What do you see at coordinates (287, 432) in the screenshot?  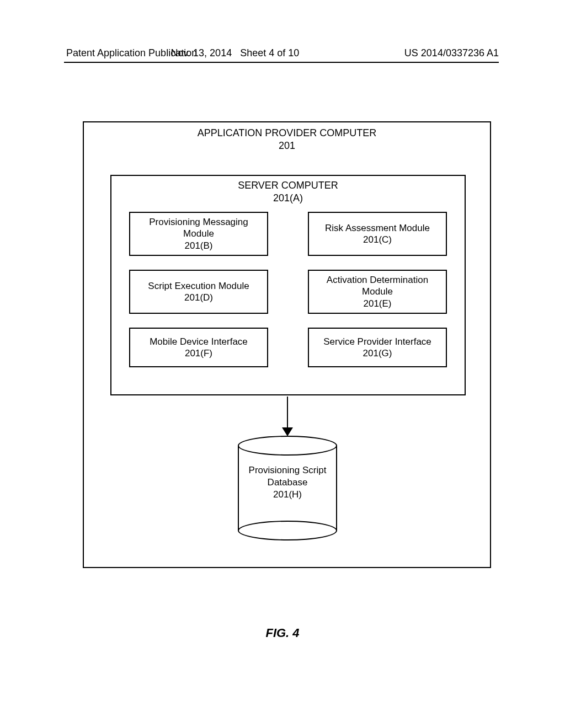 I see `arrow-head-icon` at bounding box center [287, 432].